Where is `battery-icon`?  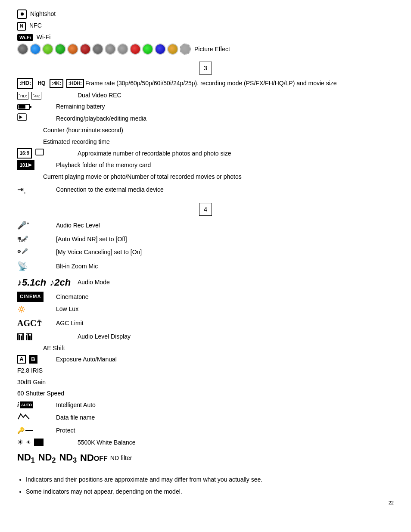
battery-icon is located at coordinates (25, 107).